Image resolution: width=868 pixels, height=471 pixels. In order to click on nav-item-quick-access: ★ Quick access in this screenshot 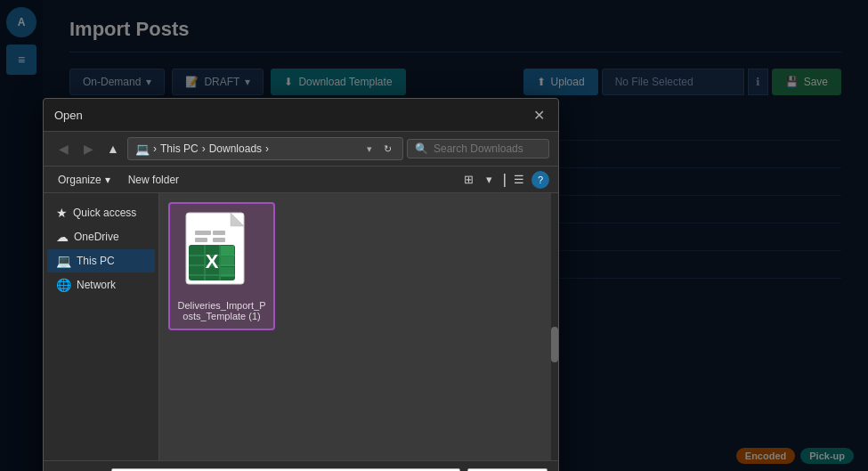, I will do `click(101, 213)`.